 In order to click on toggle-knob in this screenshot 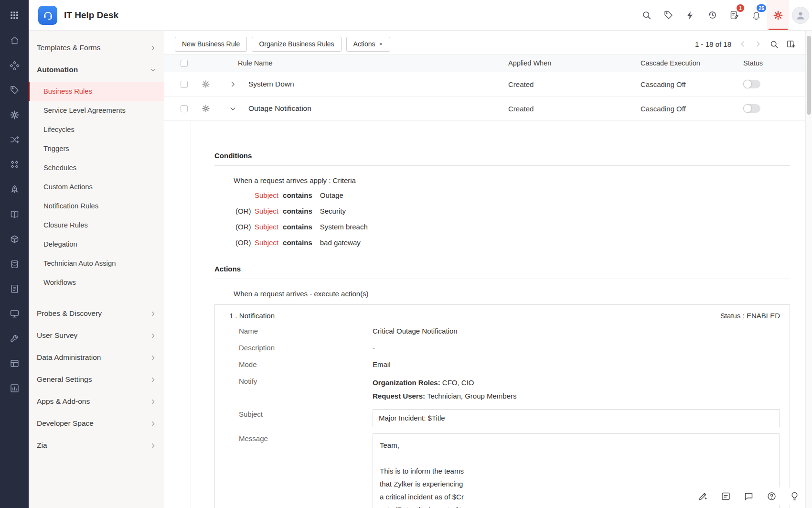, I will do `click(748, 108)`.